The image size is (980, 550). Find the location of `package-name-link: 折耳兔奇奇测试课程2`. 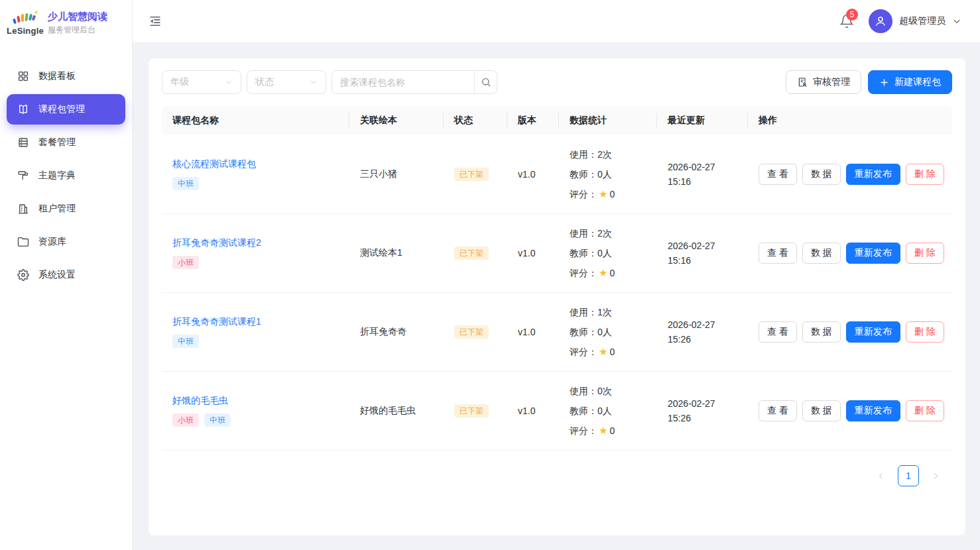

package-name-link: 折耳兔奇奇测试课程2 is located at coordinates (217, 243).